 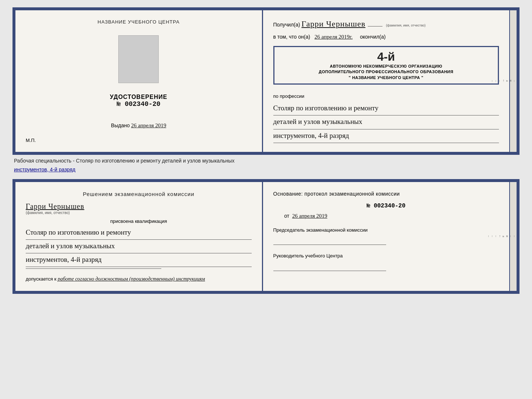 I want to click on booklet-right-edge: – – и а ← – – –, so click(x=513, y=237).